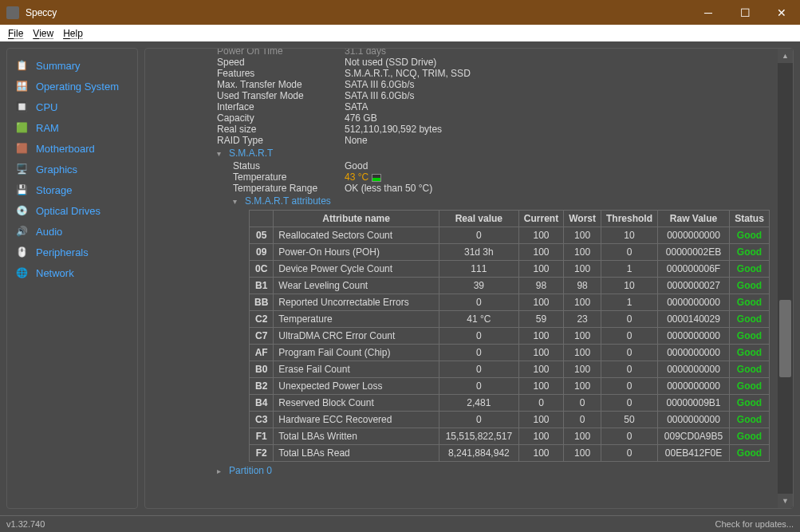 The height and width of the screenshot is (532, 800). I want to click on cell-id: F1, so click(262, 437).